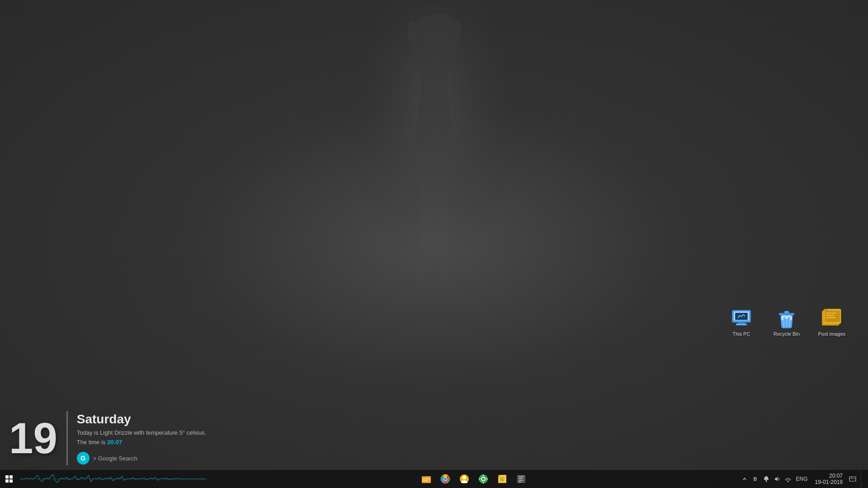 This screenshot has width=868, height=488. Describe the element at coordinates (33, 438) in the screenshot. I see `date-number: 19` at that location.